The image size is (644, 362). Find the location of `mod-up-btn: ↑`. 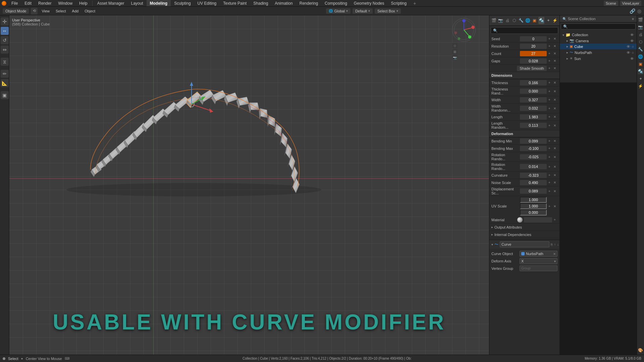

mod-up-btn: ↑ is located at coordinates (555, 245).